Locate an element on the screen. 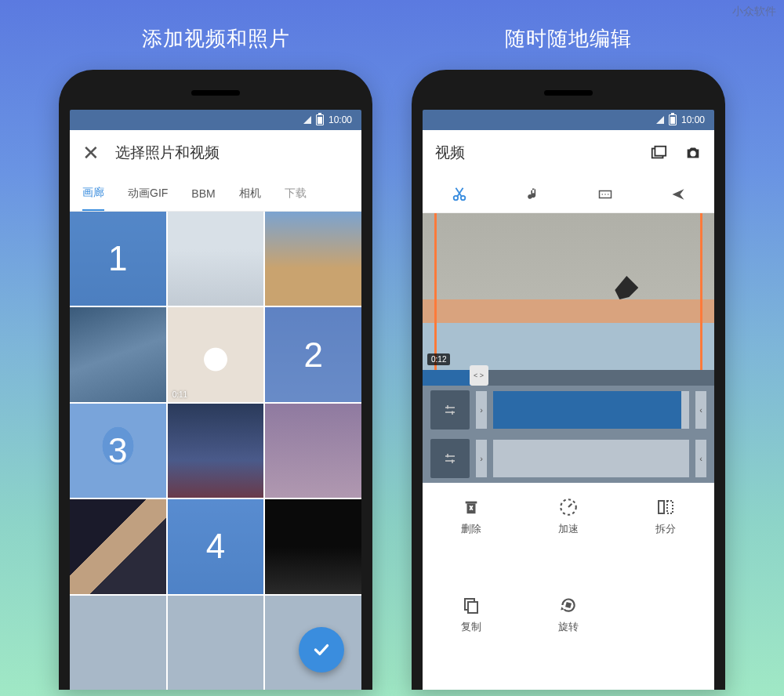  tool-label: 复制 is located at coordinates (471, 627).